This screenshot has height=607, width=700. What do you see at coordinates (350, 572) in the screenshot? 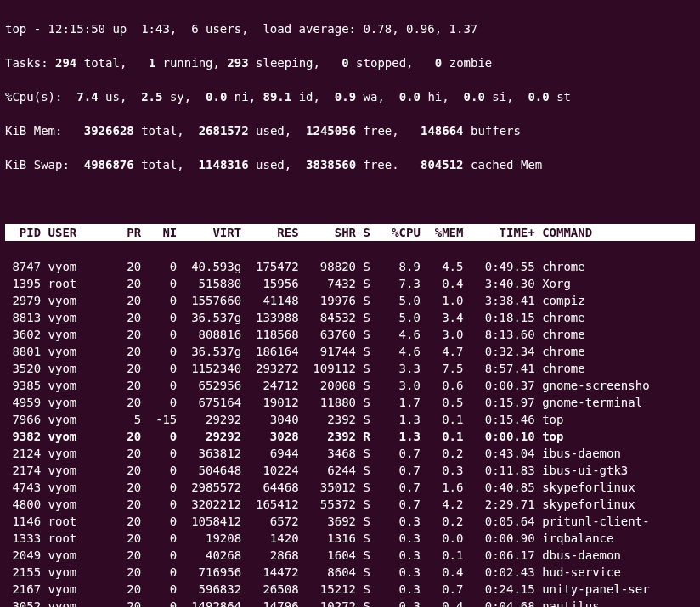
I see `process-row: 2155 vyom 20 0 716956 14472 8604 S 0.3 0…` at bounding box center [350, 572].